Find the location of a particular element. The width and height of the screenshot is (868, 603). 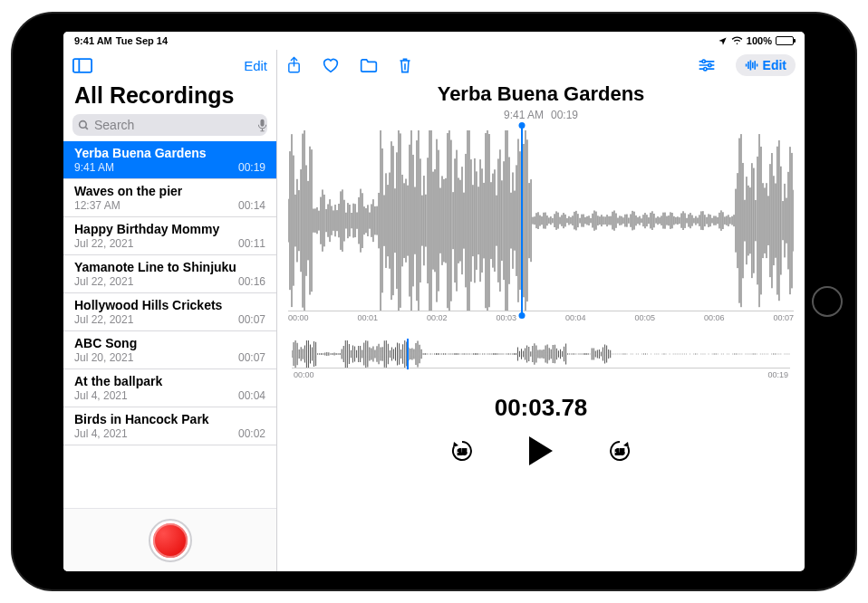

battery-icon is located at coordinates (785, 41).